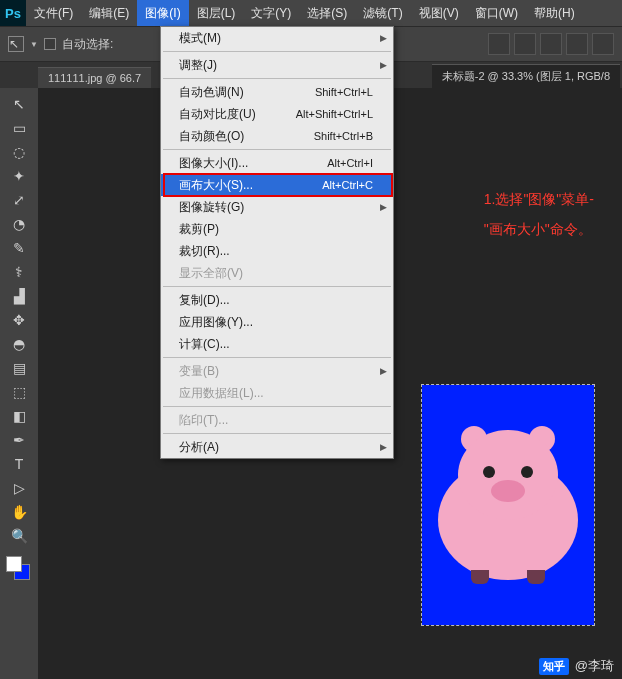 Image resolution: width=622 pixels, height=679 pixels. I want to click on annotation-text: 1.选择"图像"菜单- "画布大小"命令。, so click(539, 214).